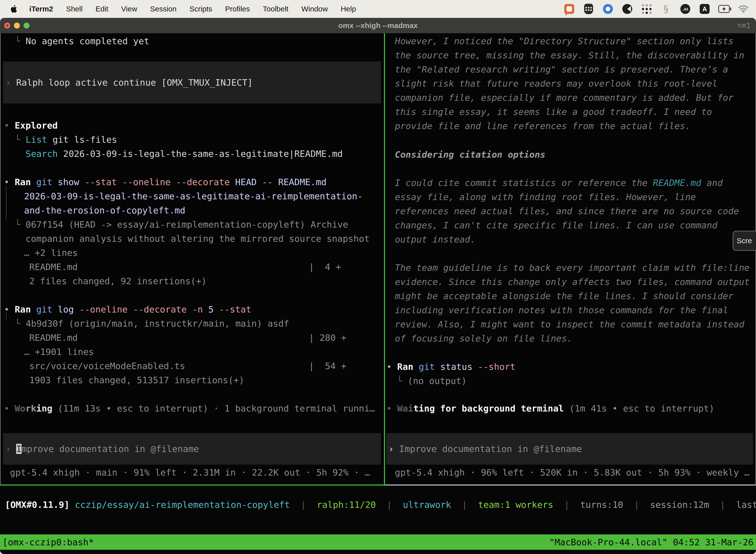 The image size is (756, 554). Describe the element at coordinates (432, 381) in the screenshot. I see `terminal-line: └ (no output)` at that location.